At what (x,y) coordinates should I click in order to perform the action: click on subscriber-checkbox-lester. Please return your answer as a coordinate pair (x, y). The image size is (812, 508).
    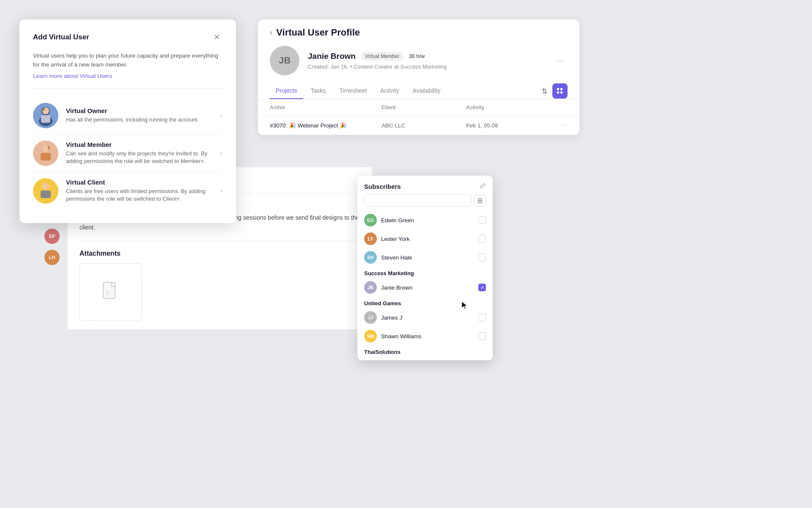
    Looking at the image, I should click on (482, 239).